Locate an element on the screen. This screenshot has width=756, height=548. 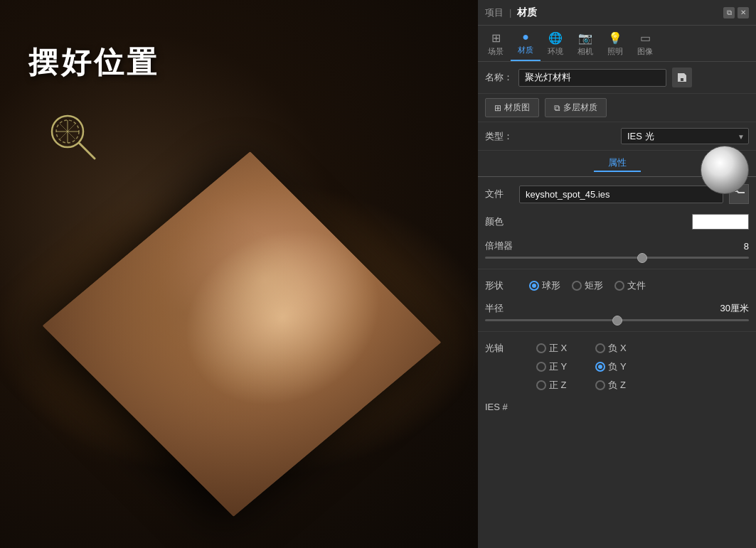
radius-section: 半径 30厘米 is located at coordinates (617, 311).